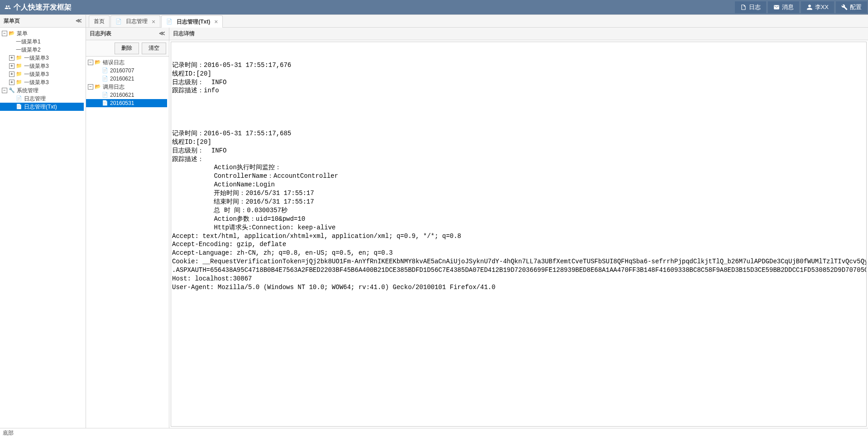  What do you see at coordinates (43, 222) in the screenshot?
I see `sidebar: 菜单页 ≪ −菜单 一级菜单1 一级菜单2 +一级菜单3 +一级菜单3 +一级菜…` at bounding box center [43, 222].